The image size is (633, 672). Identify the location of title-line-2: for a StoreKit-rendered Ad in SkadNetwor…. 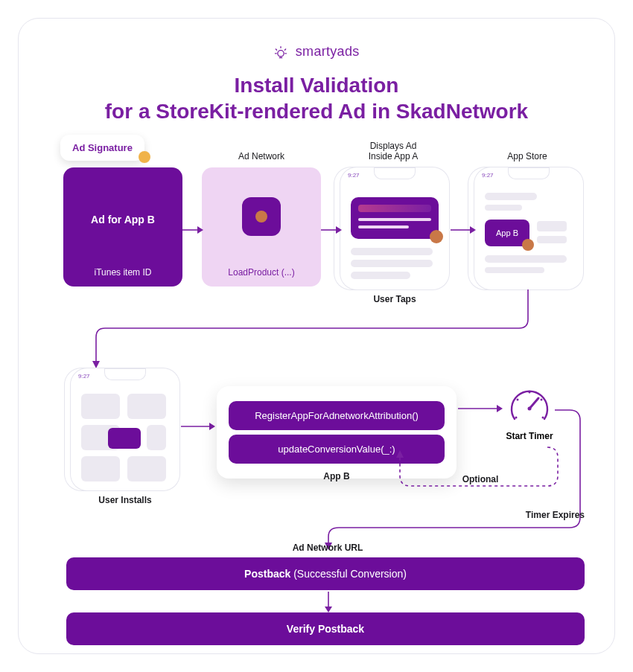
(316, 112).